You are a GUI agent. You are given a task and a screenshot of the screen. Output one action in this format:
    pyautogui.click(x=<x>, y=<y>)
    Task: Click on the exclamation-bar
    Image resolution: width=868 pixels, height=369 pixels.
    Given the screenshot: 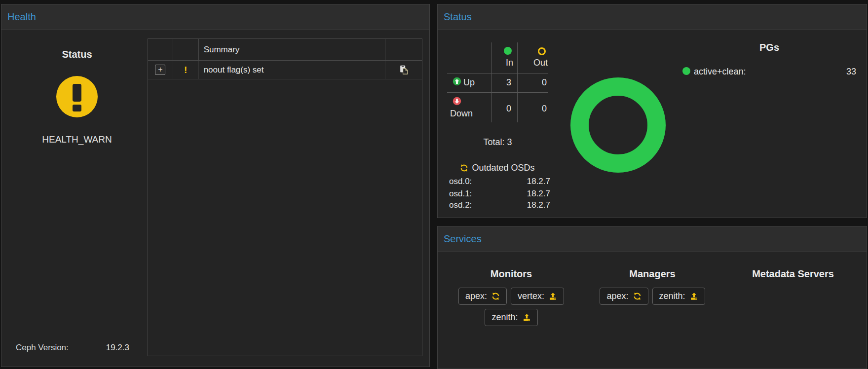 What is the action you would take?
    pyautogui.click(x=77, y=93)
    